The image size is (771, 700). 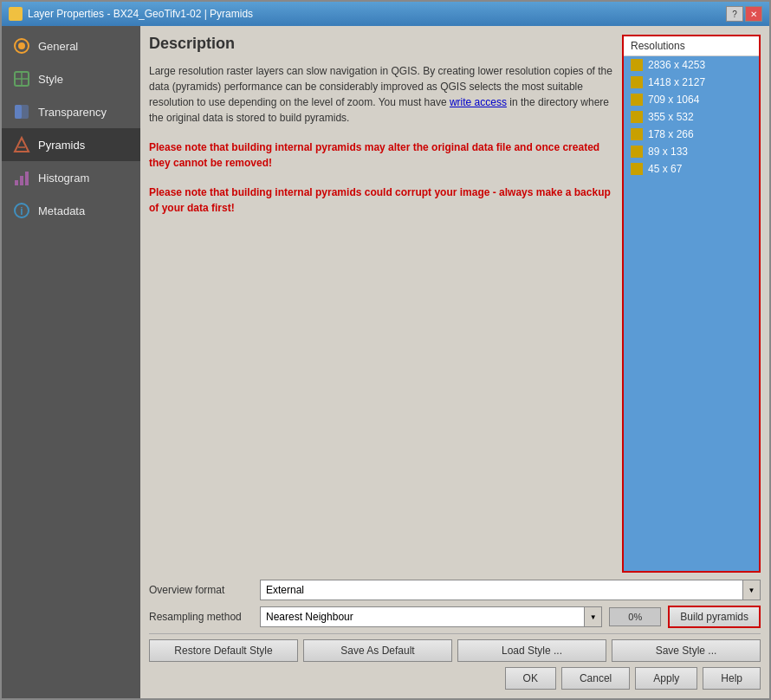 I want to click on resolutions-header: Resolutions, so click(x=691, y=47).